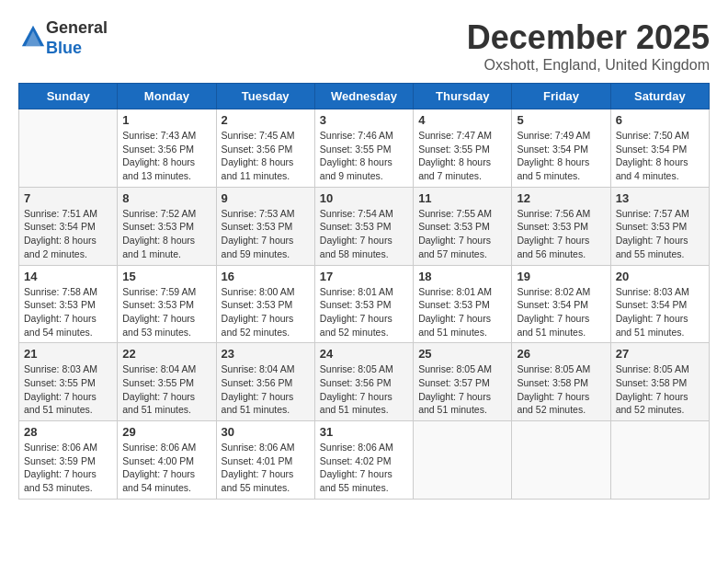 This screenshot has height=563, width=728. What do you see at coordinates (660, 234) in the screenshot?
I see `day-info: Sunrise: 7:57 AMSunset: 3:53 PMDaylight:…` at bounding box center [660, 234].